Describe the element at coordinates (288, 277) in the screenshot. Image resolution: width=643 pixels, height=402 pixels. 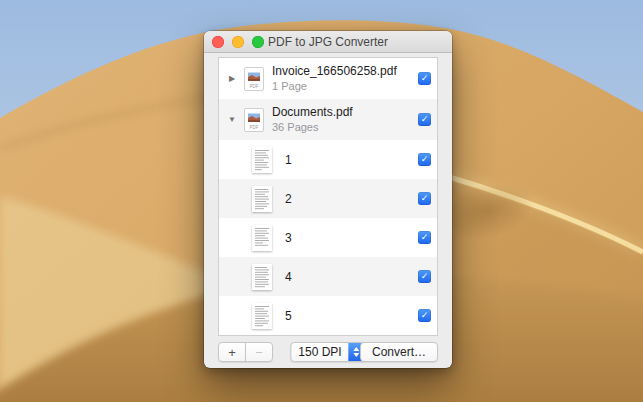
I see `page-number: 4` at that location.